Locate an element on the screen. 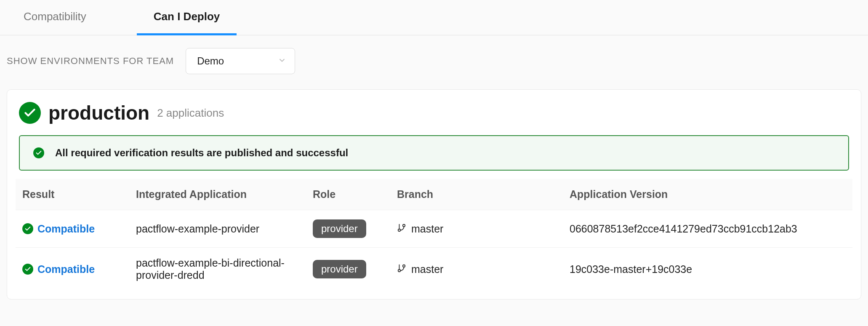 This screenshot has height=326, width=868. tab-can-i-deploy: Can I Deploy is located at coordinates (187, 18).